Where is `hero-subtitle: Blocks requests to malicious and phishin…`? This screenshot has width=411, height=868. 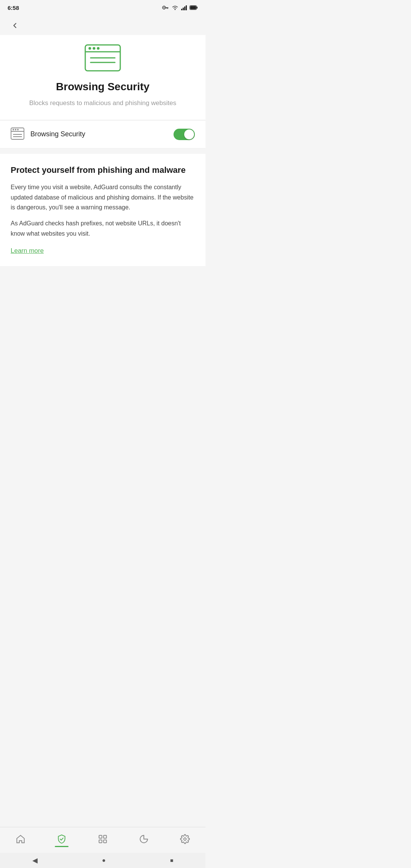 hero-subtitle: Blocks requests to malicious and phishin… is located at coordinates (103, 103).